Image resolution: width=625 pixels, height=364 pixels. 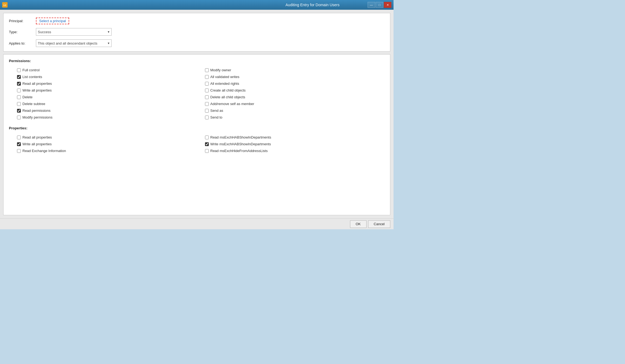 What do you see at coordinates (19, 90) in the screenshot?
I see `write-all-props-checkbox` at bounding box center [19, 90].